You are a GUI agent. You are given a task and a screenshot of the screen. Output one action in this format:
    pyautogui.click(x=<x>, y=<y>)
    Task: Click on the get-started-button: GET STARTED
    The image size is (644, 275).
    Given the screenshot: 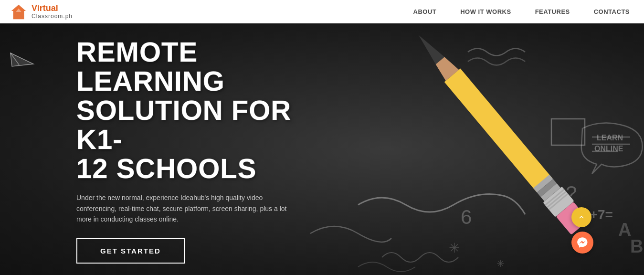 What is the action you would take?
    pyautogui.click(x=131, y=251)
    